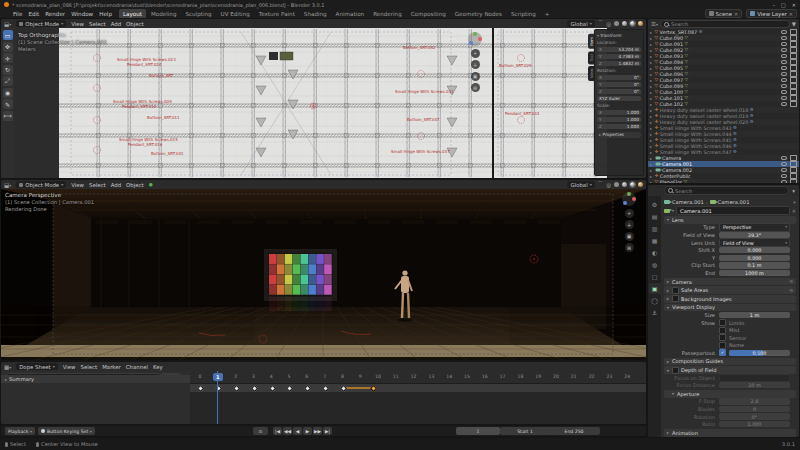 This screenshot has height=450, width=800. What do you see at coordinates (722, 338) in the screenshot?
I see `checkbox-sensor` at bounding box center [722, 338].